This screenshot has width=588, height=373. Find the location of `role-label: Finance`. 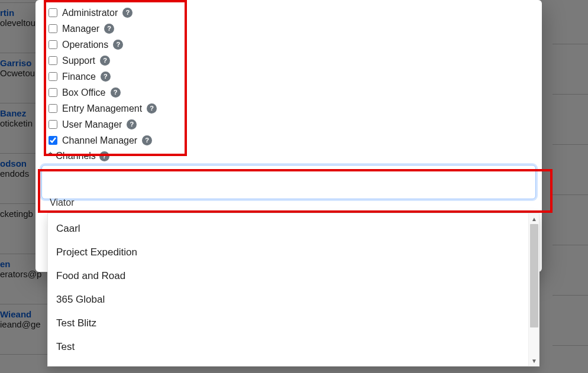

role-label: Finance is located at coordinates (79, 77).